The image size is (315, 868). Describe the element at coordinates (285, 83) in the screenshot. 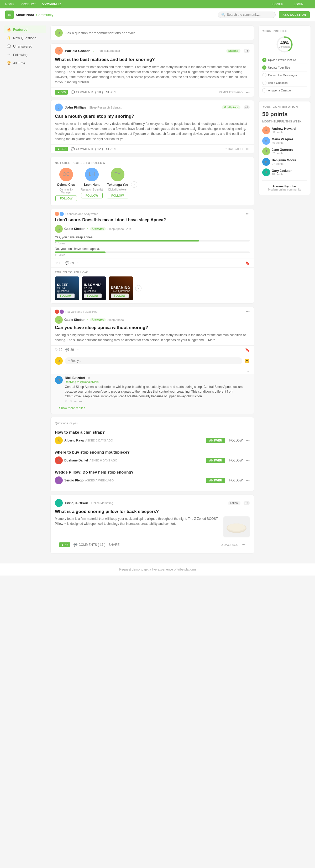

I see `profile-action-ask: Ask a Question` at that location.